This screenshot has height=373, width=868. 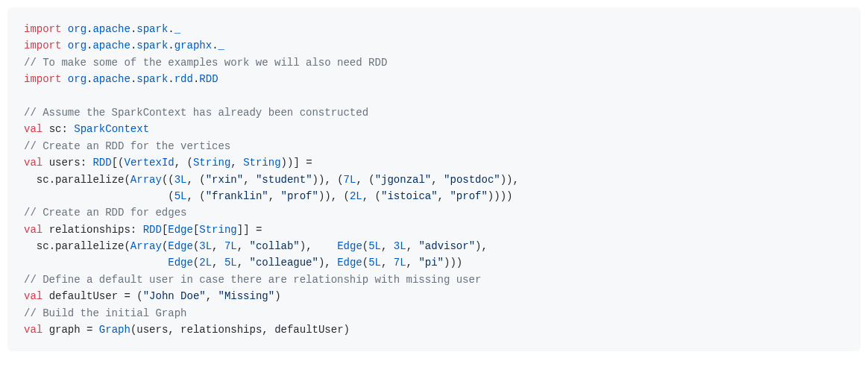 I want to click on comment: // Assume the SparkContext has already b…, so click(x=196, y=113).